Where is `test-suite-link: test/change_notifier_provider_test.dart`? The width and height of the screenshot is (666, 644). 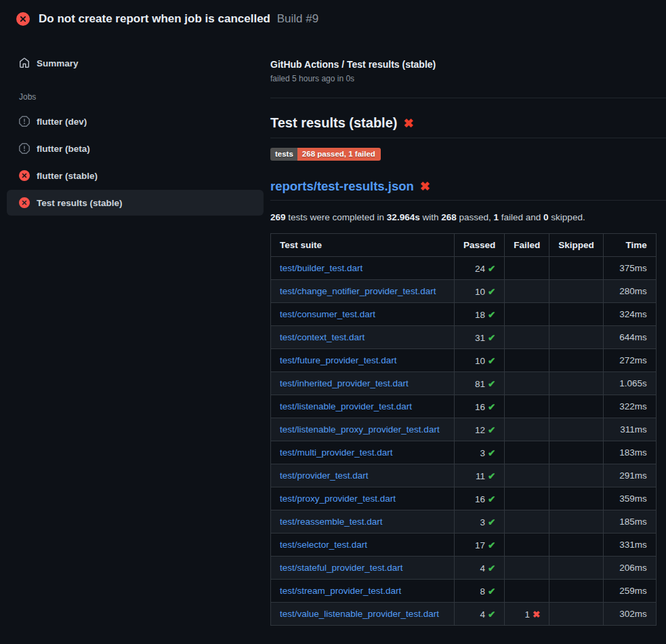 test-suite-link: test/change_notifier_provider_test.dart is located at coordinates (358, 291).